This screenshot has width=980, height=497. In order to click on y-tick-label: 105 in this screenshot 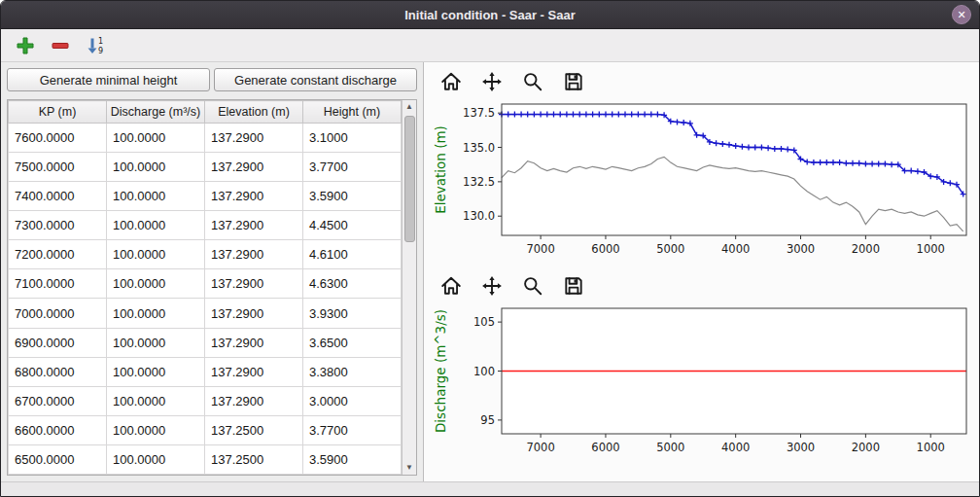, I will do `click(484, 322)`.